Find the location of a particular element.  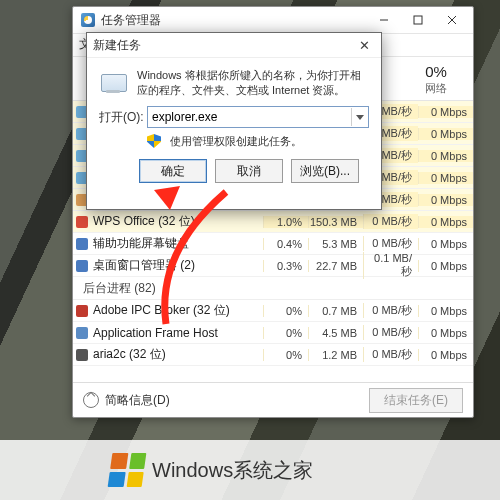

minimize-button is located at coordinates (384, 20).